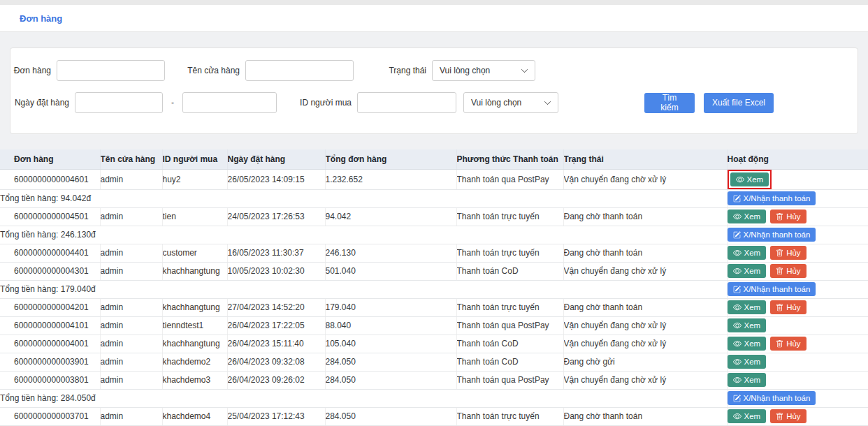  I want to click on actions-cell: X/Nhận thanh toán, so click(797, 289).